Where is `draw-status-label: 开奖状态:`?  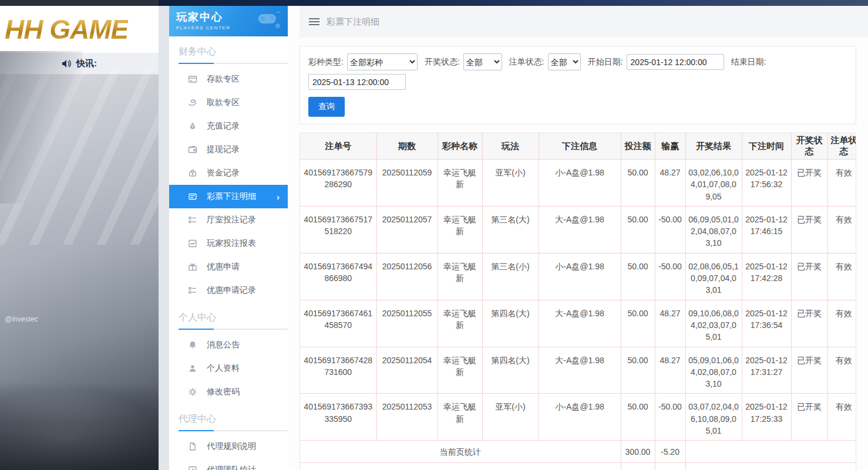
draw-status-label: 开奖状态: is located at coordinates (442, 62).